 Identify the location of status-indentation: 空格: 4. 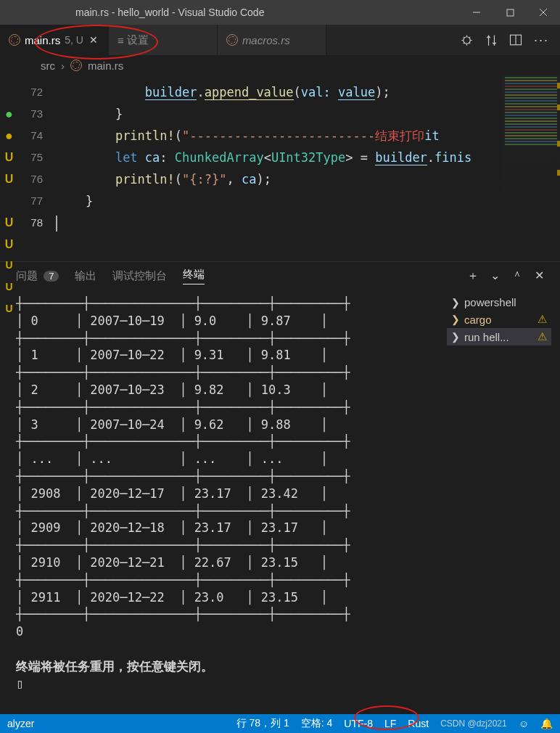
(317, 724).